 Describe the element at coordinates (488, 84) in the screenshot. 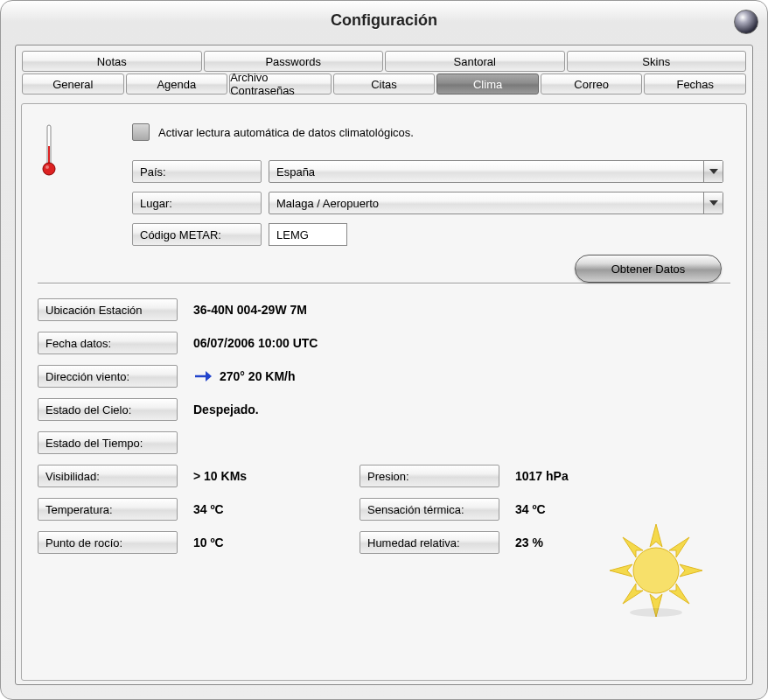

I see `tab-clima: Clima` at that location.